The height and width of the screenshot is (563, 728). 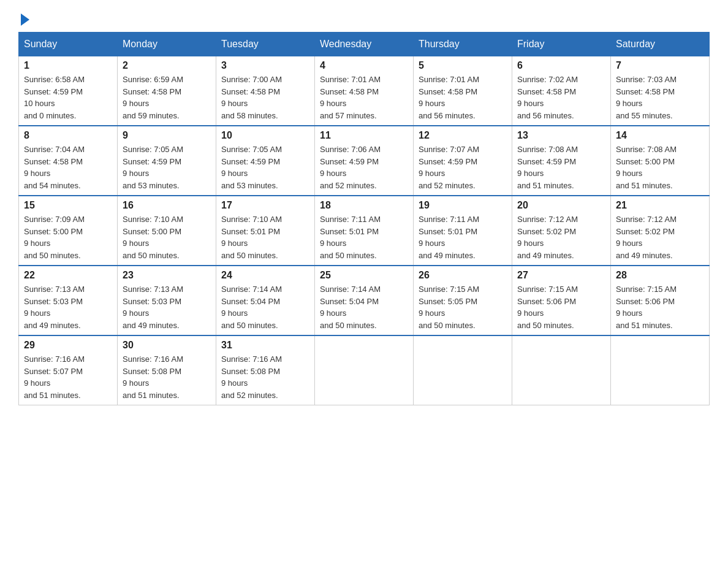 I want to click on calendar-cell: 30Sunrise: 7:16 AMSunset: 5:08 PM9 hours…, so click(x=167, y=370).